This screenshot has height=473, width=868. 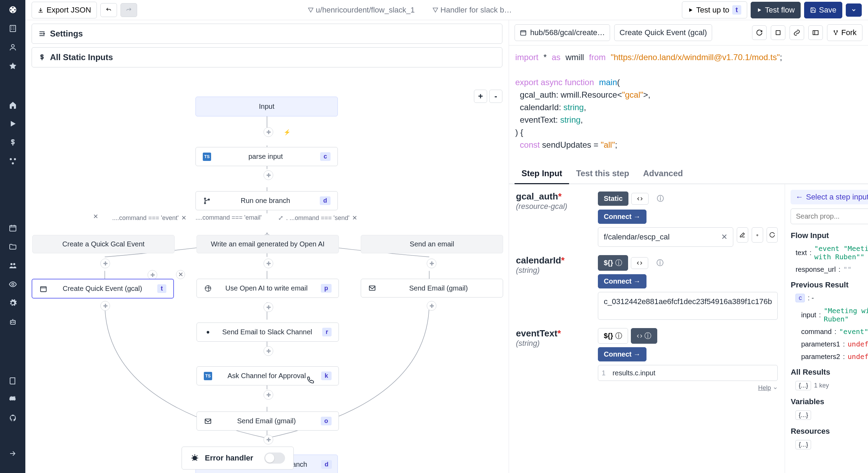 I want to click on static-inputs-row: All Static Inputs, so click(x=267, y=57).